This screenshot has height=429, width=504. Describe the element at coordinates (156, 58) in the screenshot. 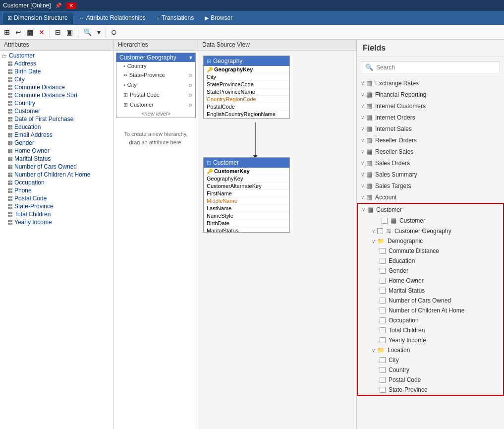

I see `hier-box-header: Customer Geography ▾` at that location.